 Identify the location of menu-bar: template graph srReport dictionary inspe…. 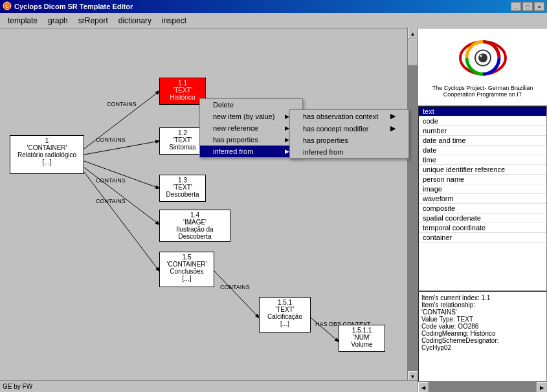
(273, 21).